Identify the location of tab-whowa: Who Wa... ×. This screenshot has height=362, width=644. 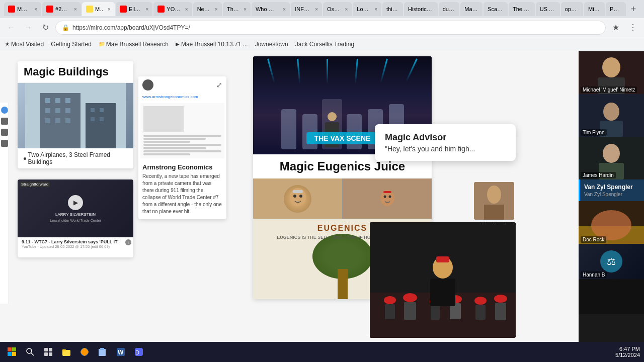
(271, 9).